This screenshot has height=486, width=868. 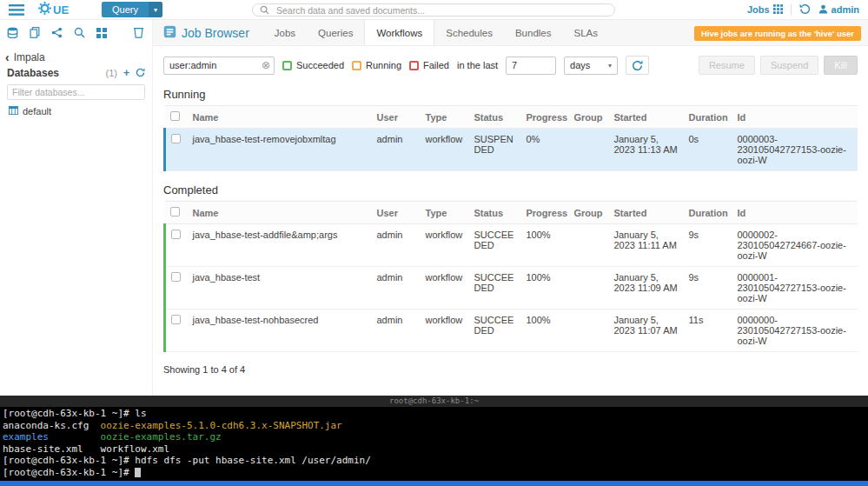 I want to click on refresh-databases-icon, so click(x=141, y=73).